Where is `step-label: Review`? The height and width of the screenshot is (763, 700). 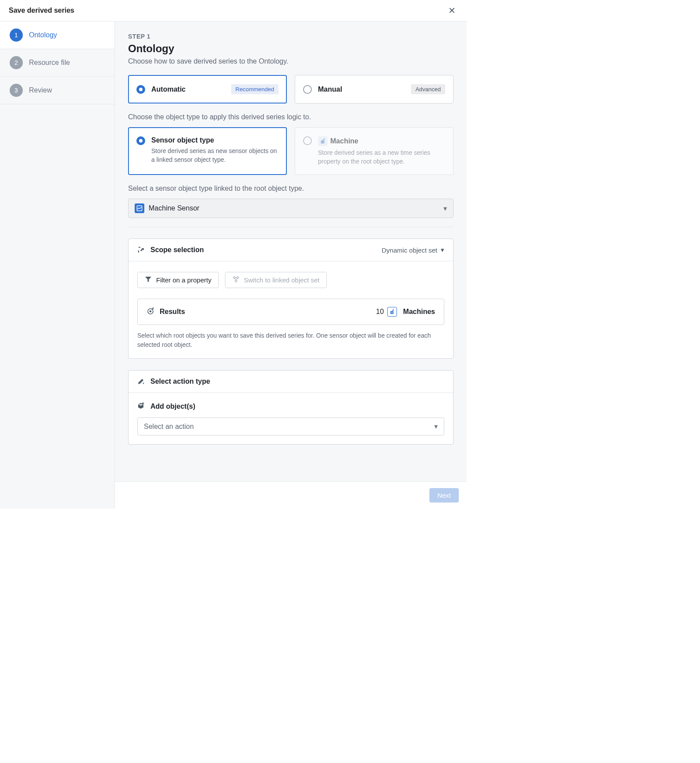 step-label: Review is located at coordinates (40, 90).